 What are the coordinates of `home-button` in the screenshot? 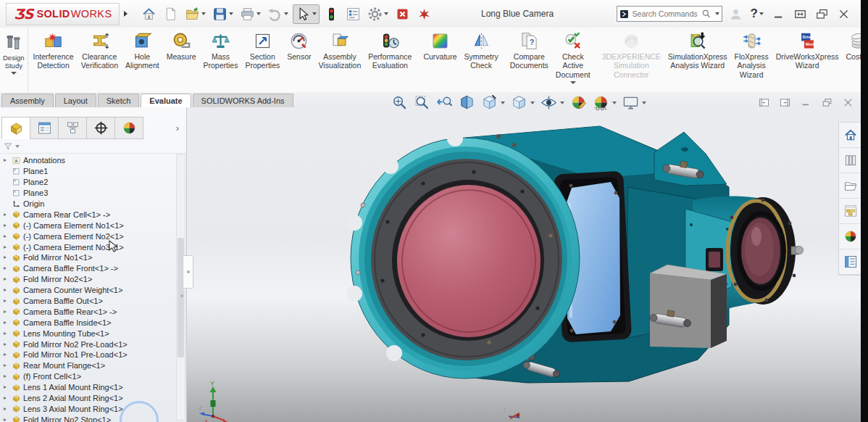 It's located at (149, 15).